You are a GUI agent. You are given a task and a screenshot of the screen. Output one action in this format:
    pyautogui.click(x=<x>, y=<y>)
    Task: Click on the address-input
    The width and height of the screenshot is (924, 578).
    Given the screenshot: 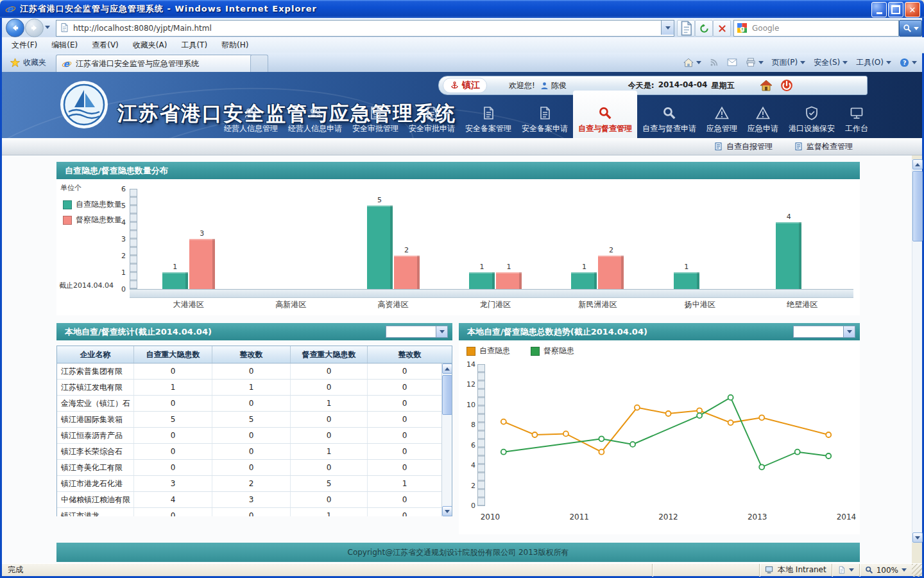 What is the action you would take?
    pyautogui.click(x=365, y=28)
    